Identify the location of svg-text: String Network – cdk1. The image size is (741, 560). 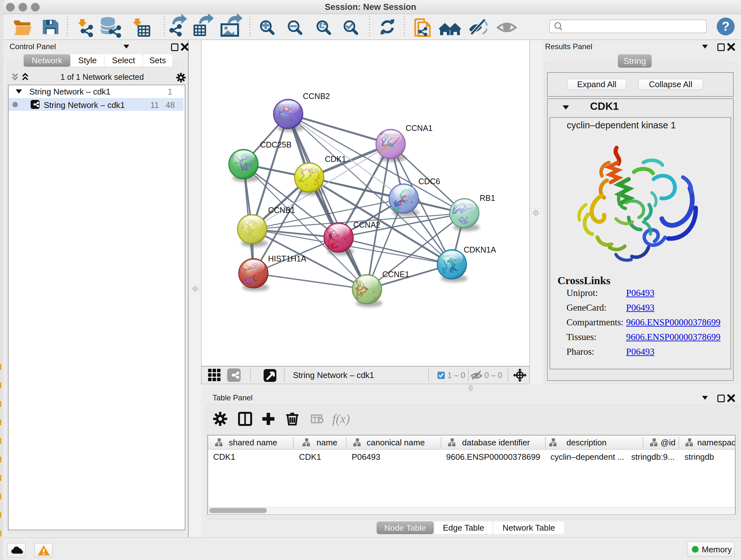
(334, 375).